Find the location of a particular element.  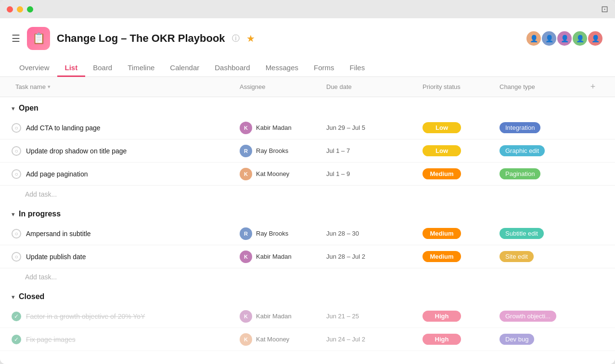

info-icon: ⓘ is located at coordinates (236, 38).